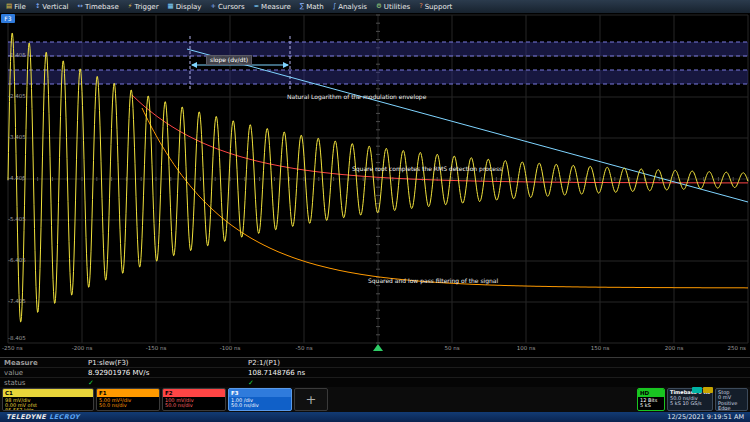 This screenshot has height=422, width=750. I want to click on status-bar: TELEDYNELECROY 12/25/2021 9:19:51 AM, so click(375, 417).